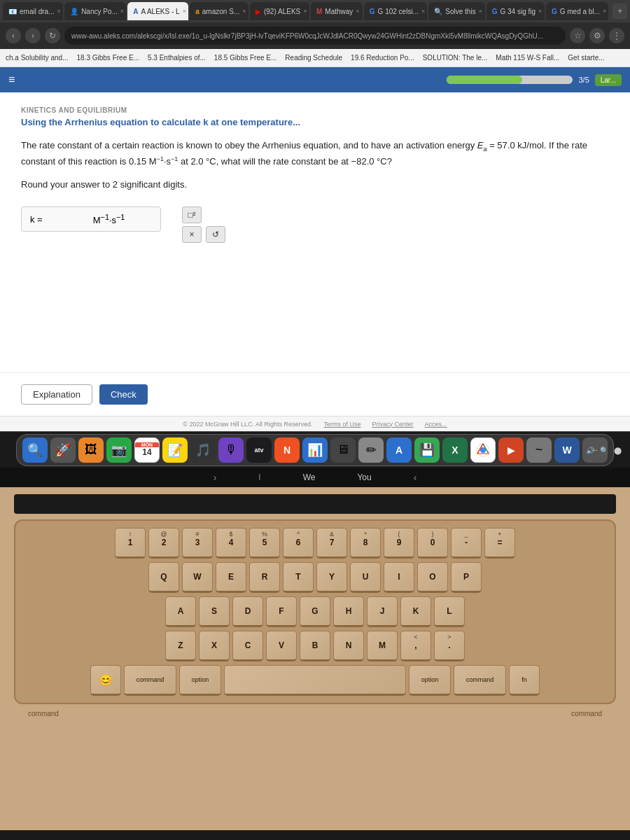 This screenshot has height=840, width=630. Describe the element at coordinates (393, 424) in the screenshot. I see `privacy-link: Privacy Center` at that location.